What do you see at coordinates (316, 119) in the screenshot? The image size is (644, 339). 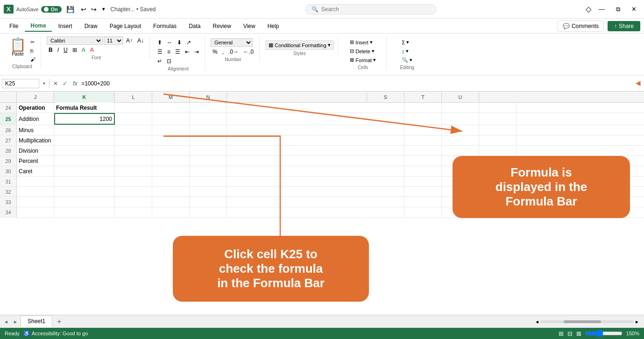 I see `cell-extra25` at bounding box center [316, 119].